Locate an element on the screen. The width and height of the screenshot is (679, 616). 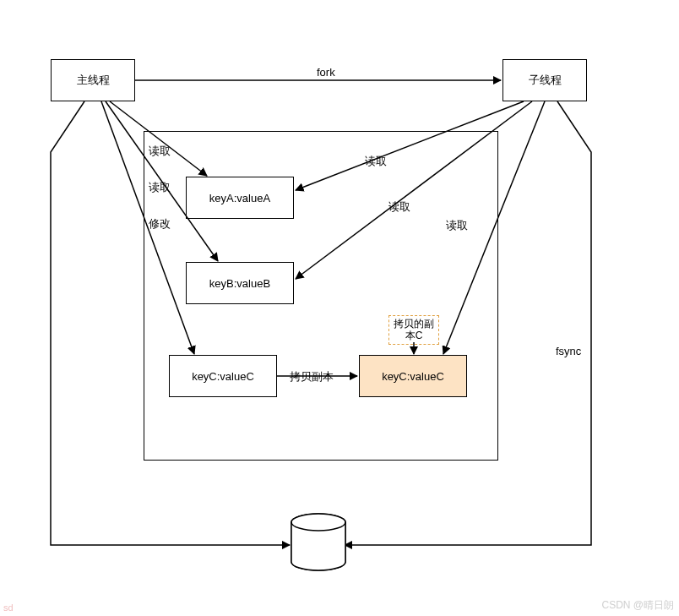
main-thread-box: 主线程 is located at coordinates (93, 80).